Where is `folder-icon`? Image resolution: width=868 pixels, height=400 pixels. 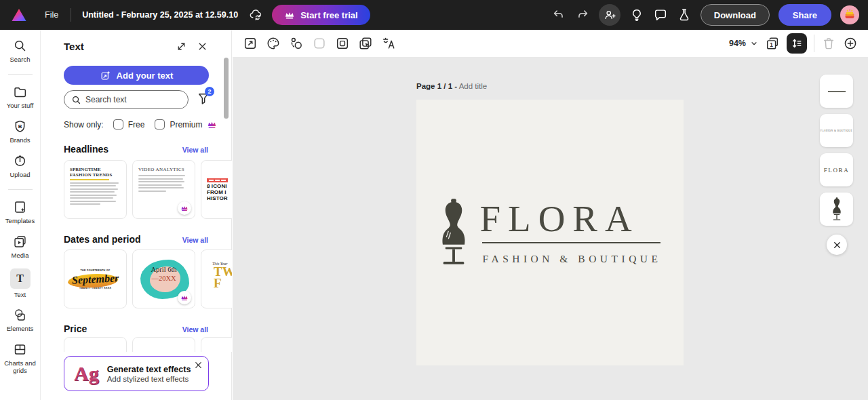
folder-icon is located at coordinates (20, 92).